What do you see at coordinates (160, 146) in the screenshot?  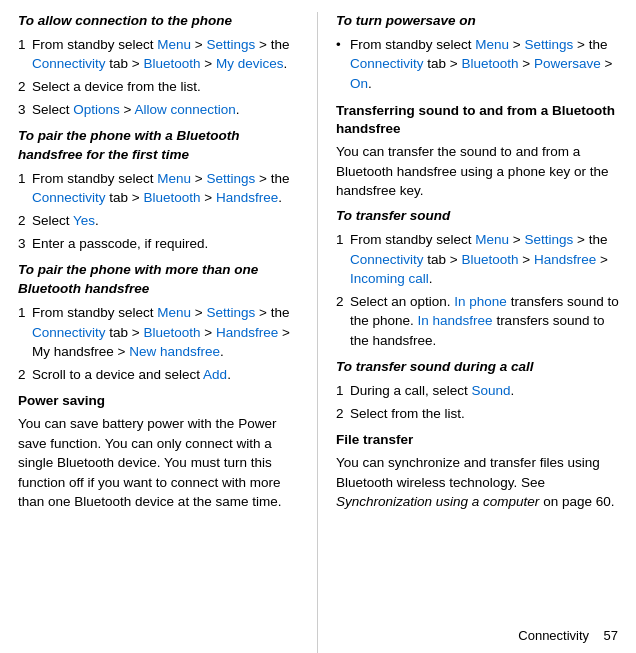 I see `section2-title: To pair the phone with a Bluetooth hands…` at bounding box center [160, 146].